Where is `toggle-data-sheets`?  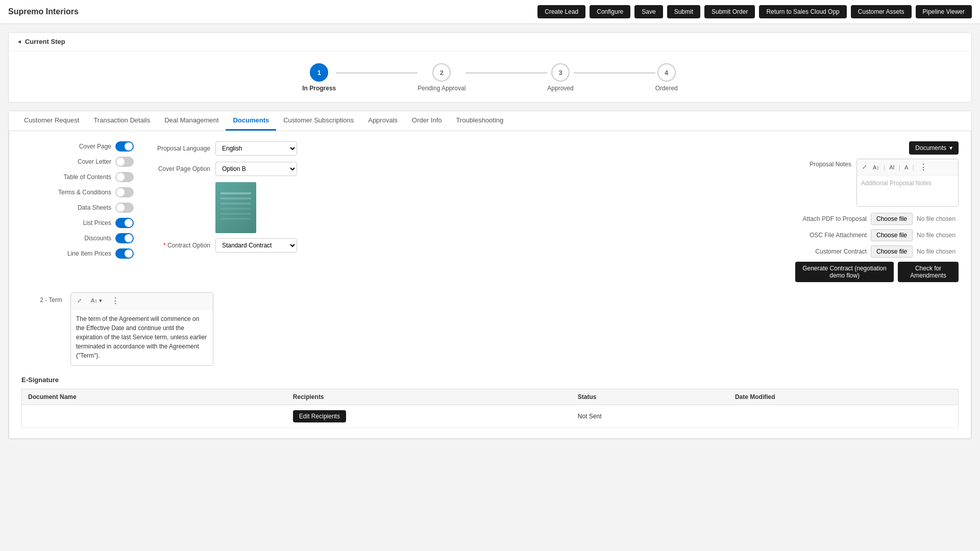
toggle-data-sheets is located at coordinates (125, 208).